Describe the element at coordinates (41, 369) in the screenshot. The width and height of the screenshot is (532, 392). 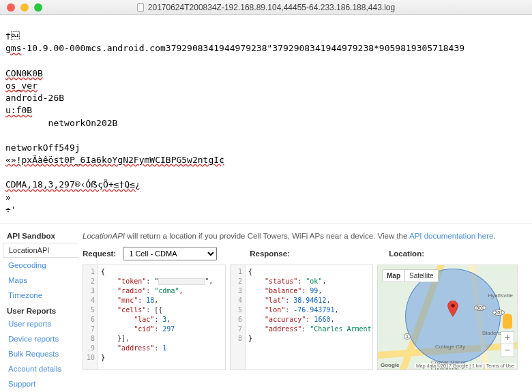
I see `sidebar-link-account-details: Account details` at that location.